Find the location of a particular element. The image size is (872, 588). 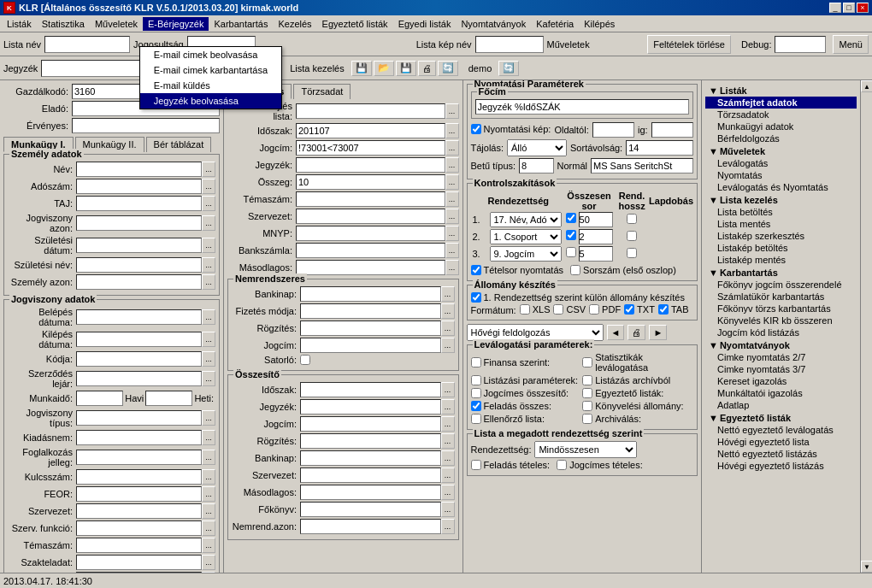

sortavolsag-input is located at coordinates (660, 148).